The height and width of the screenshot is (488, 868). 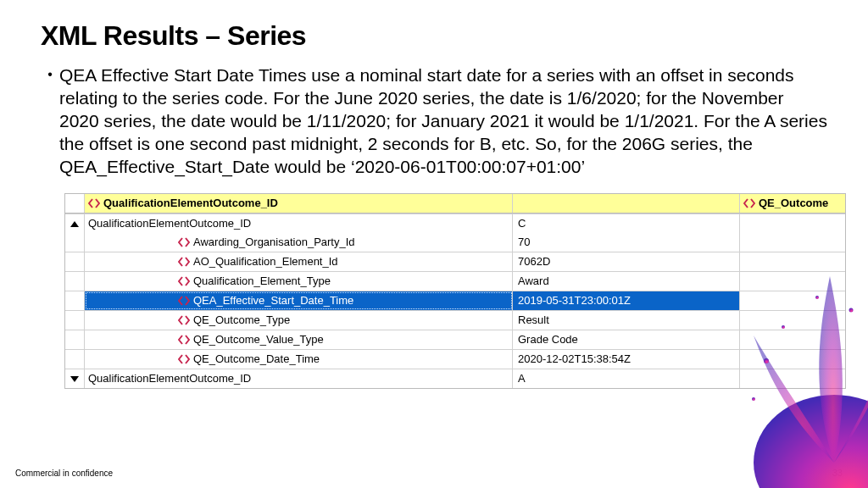 I want to click on footer-confidentiality: Commercial in confidence, so click(x=64, y=473).